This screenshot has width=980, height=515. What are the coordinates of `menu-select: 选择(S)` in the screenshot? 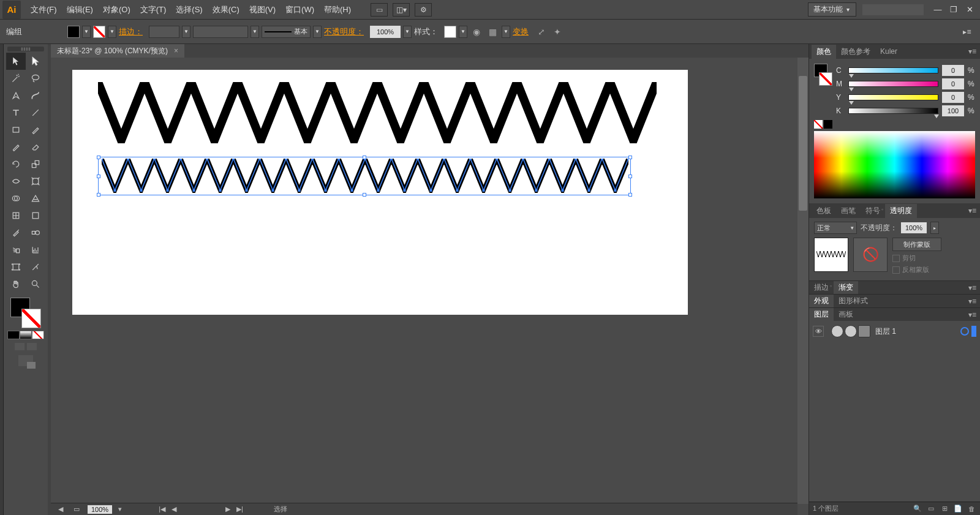 It's located at (189, 10).